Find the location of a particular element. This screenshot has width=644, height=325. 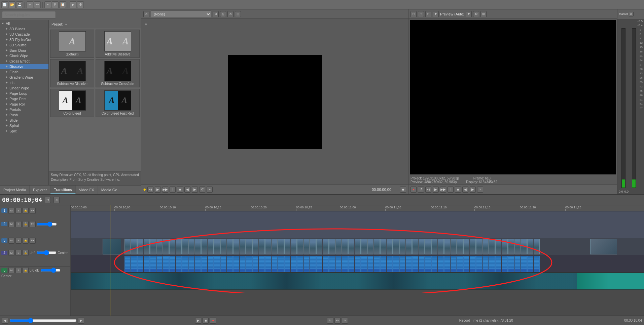

right-panel-btn1: □ is located at coordinates (414, 14).